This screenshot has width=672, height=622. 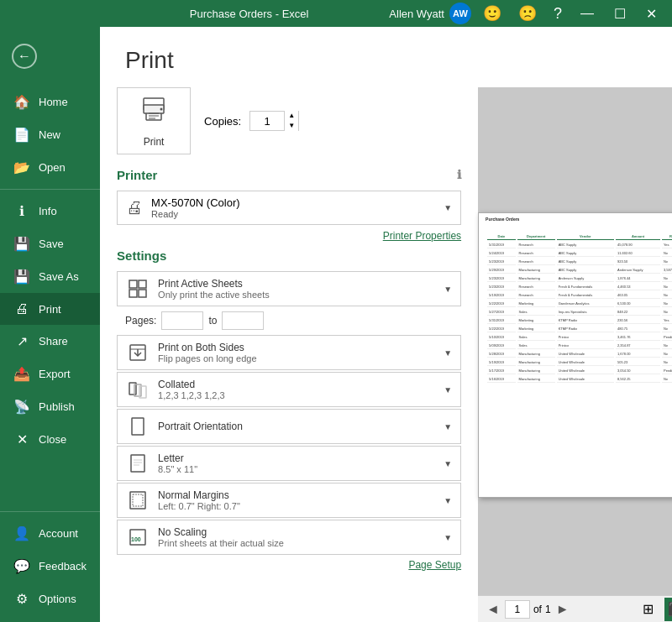 I want to click on letter-arrow: ▼, so click(x=448, y=463).